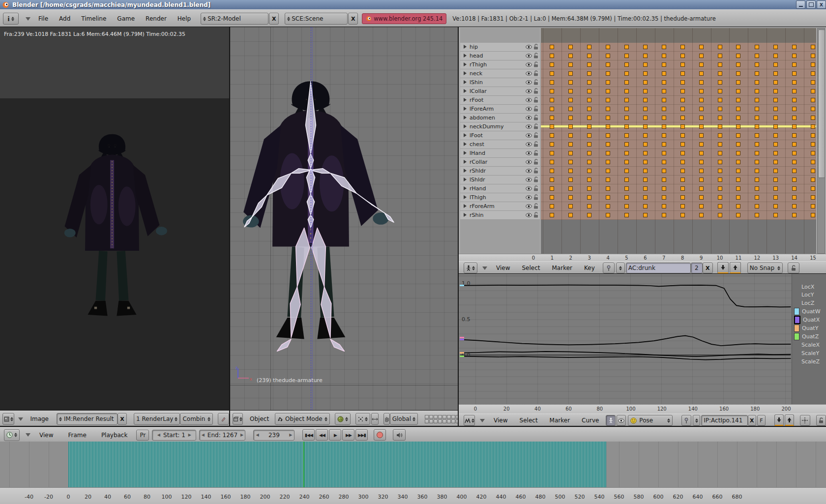 This screenshot has width=826, height=504. Describe the element at coordinates (500, 207) in the screenshot. I see `action-channel-row: rForeArm` at that location.